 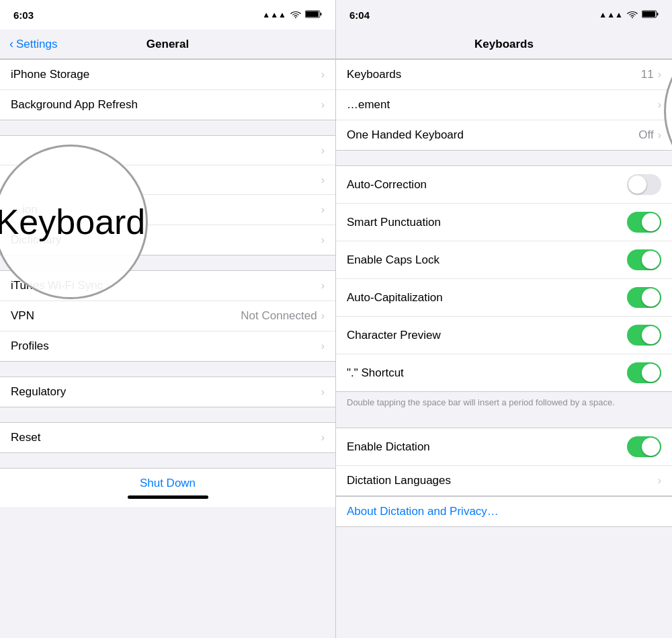 What do you see at coordinates (168, 392) in the screenshot?
I see `left-section-4: Regulatory ›` at bounding box center [168, 392].